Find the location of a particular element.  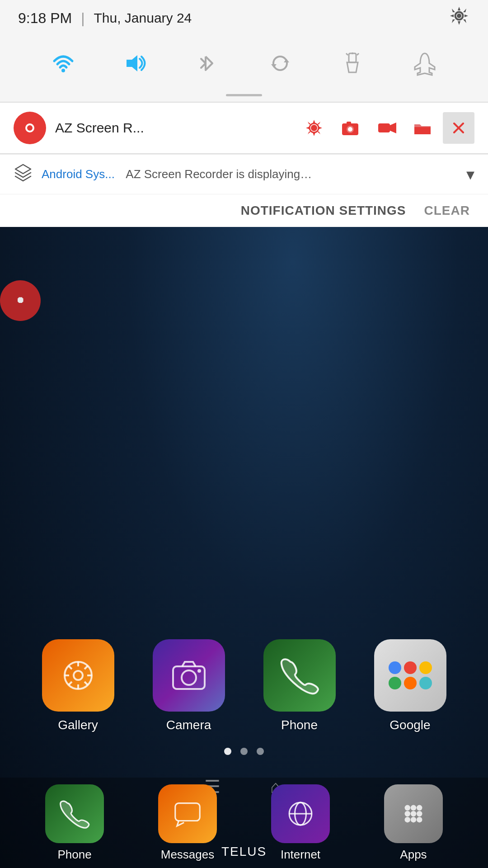

az-app-icon is located at coordinates (30, 128).